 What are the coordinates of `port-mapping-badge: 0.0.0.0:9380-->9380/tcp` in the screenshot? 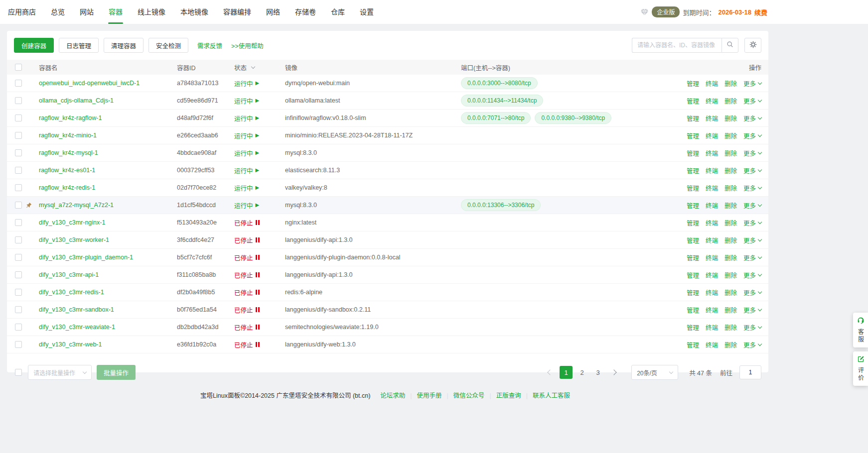 It's located at (573, 118).